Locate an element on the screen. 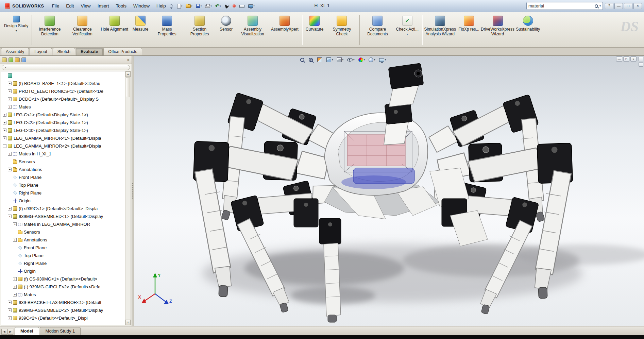 The width and height of the screenshot is (644, 339). command-tab: Assembly is located at coordinates (15, 52).